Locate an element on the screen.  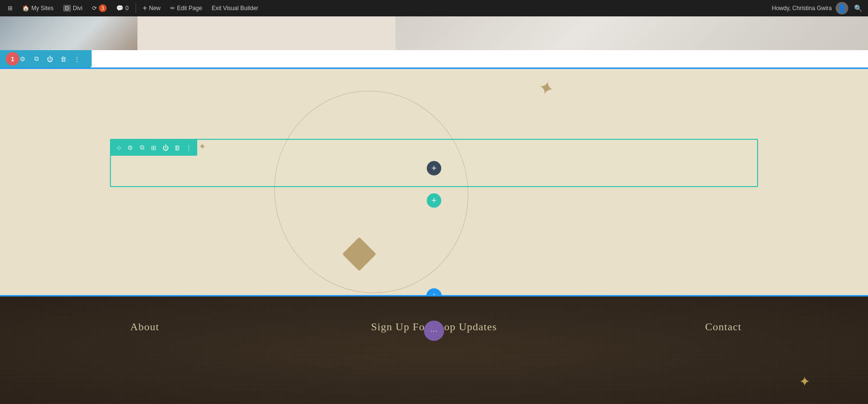
divi-icon: D is located at coordinates (67, 8).